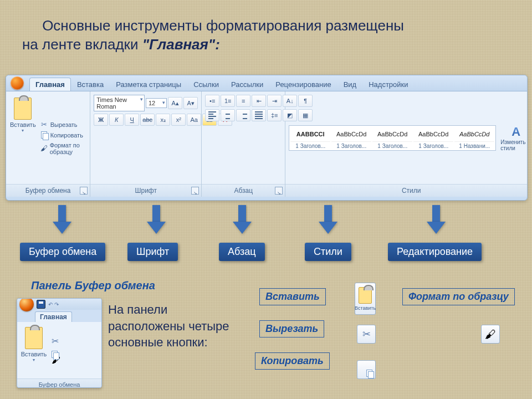 Image resolution: width=532 pixels, height=399 pixels. What do you see at coordinates (274, 101) in the screenshot?
I see `indent-inc-button: ⇥` at bounding box center [274, 101].